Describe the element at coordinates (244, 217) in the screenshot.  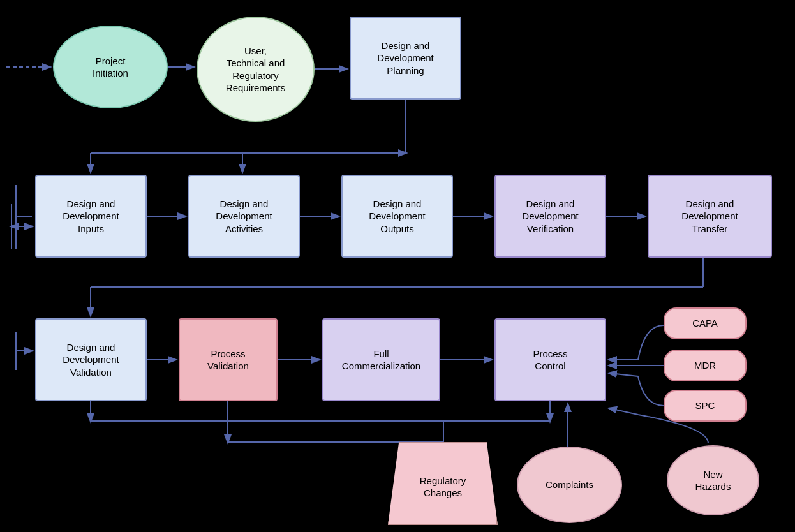
I see `design-dev-activities-label: Design and Development Activities` at that location.